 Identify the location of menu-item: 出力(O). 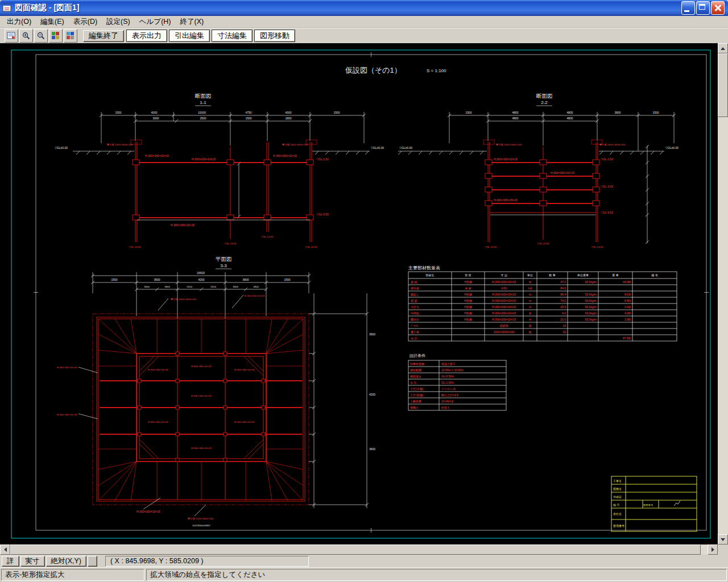
(19, 22).